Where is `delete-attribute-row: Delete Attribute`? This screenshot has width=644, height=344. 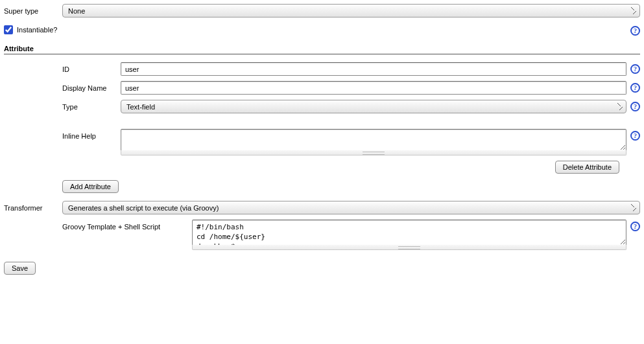
delete-attribute-row: Delete Attribute is located at coordinates (311, 167).